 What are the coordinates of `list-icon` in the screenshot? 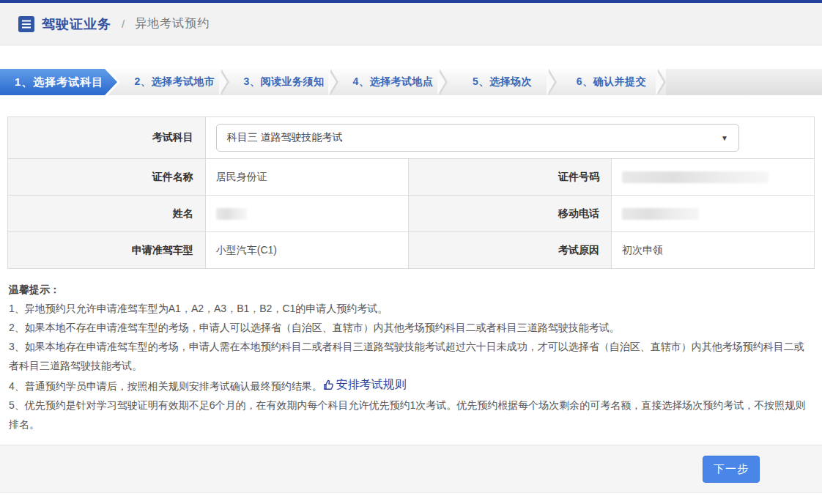 It's located at (26, 24).